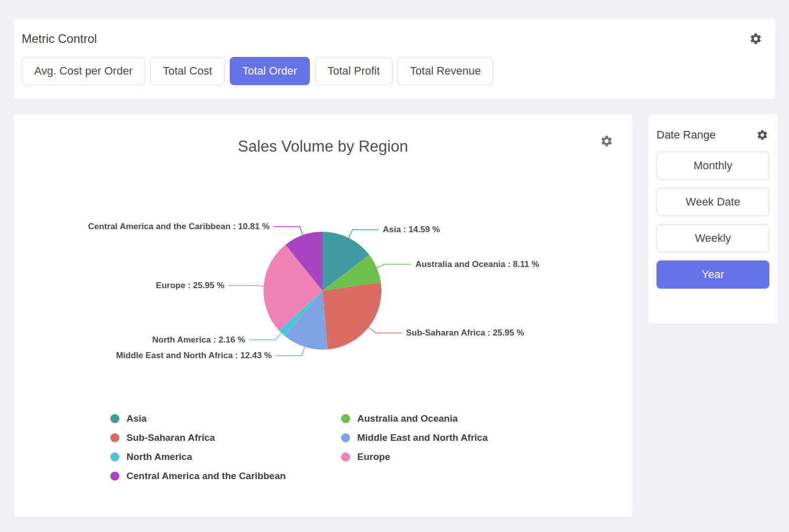  I want to click on legend-label: North America, so click(159, 457).